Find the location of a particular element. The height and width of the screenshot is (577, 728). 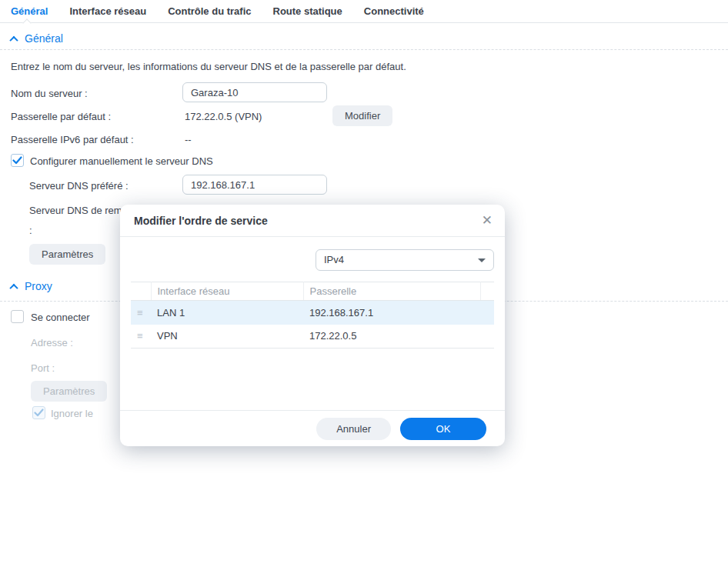

section-title: Proxy is located at coordinates (38, 286).